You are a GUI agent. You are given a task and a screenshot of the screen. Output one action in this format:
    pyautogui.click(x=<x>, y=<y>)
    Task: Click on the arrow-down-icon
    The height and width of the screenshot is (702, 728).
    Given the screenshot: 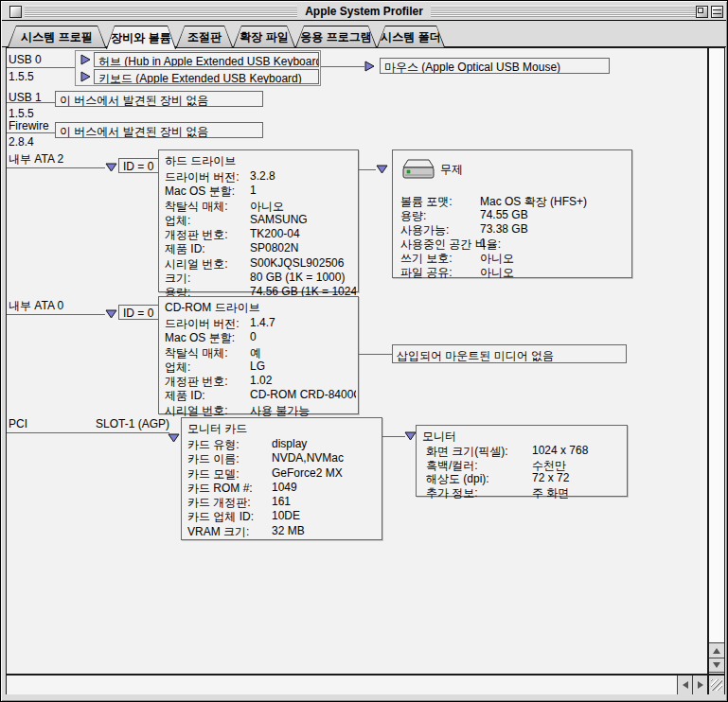 What is the action you would take?
    pyautogui.click(x=717, y=665)
    